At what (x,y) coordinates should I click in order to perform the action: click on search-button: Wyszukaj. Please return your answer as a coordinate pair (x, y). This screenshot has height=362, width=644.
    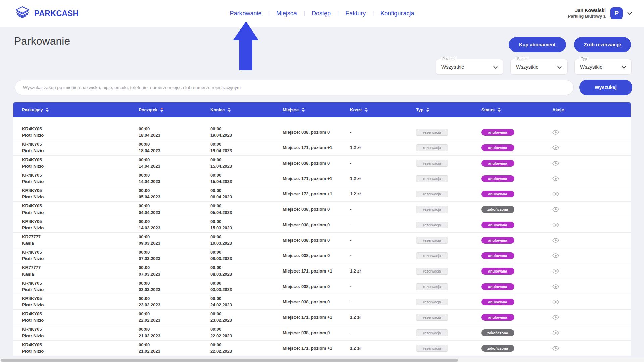
    Looking at the image, I should click on (606, 87).